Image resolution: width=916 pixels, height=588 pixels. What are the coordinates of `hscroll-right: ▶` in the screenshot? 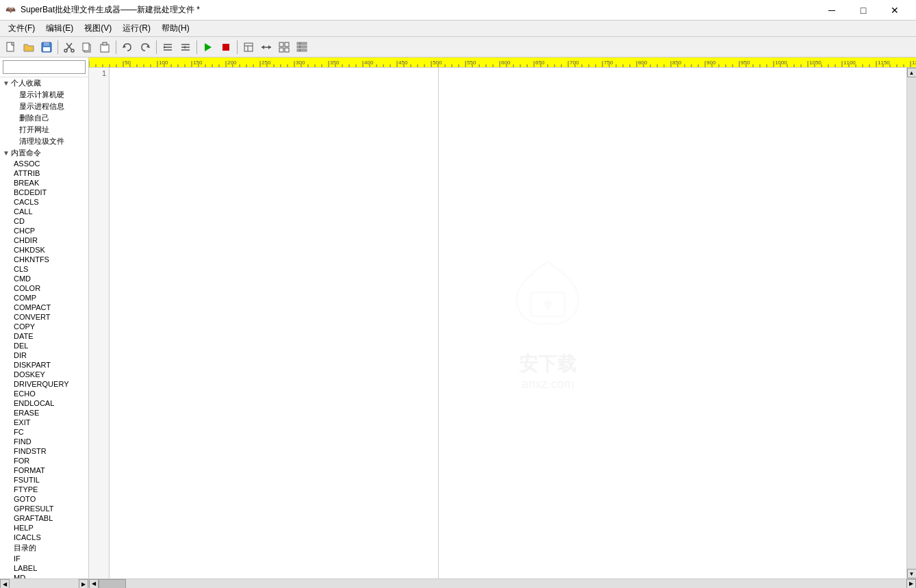 It's located at (911, 584).